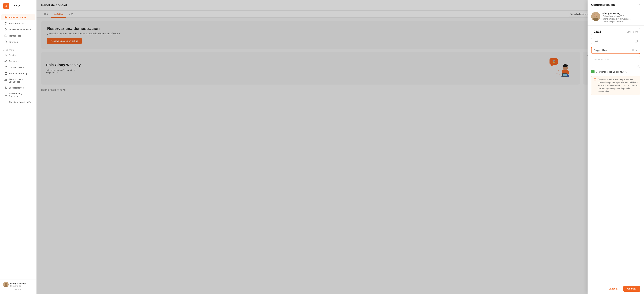  What do you see at coordinates (18, 146) in the screenshot?
I see `sidebar-nav: Panel de control Hojas de horas Localiza…` at bounding box center [18, 146].